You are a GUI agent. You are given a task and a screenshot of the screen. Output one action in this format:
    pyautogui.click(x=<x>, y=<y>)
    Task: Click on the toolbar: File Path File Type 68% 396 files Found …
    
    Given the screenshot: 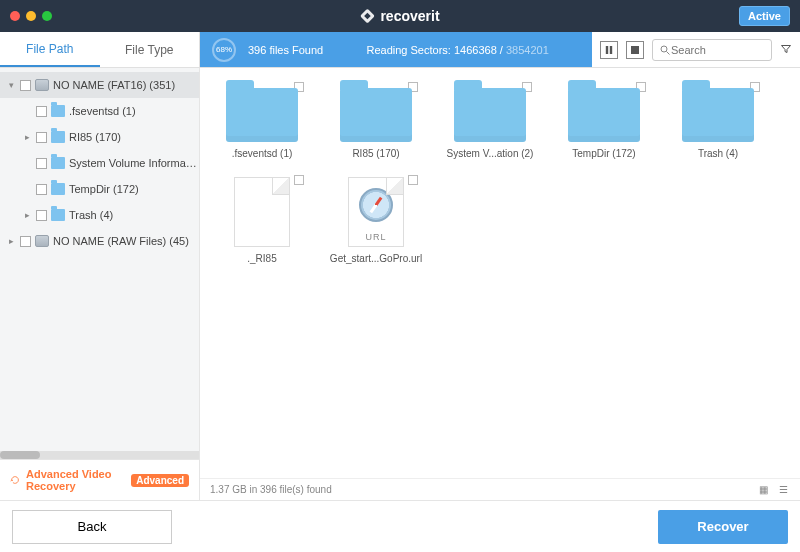 What is the action you would take?
    pyautogui.click(x=400, y=50)
    